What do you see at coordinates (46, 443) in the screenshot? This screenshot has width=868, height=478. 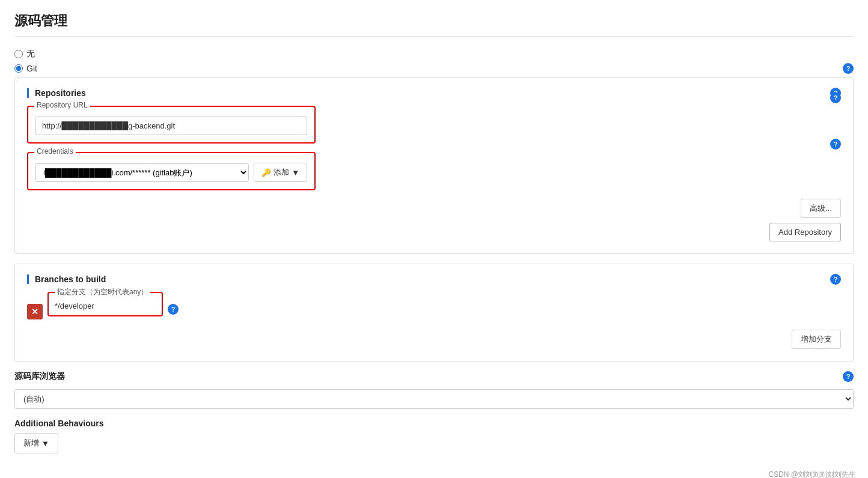 I see `new-dropdown-arrow: ▼` at bounding box center [46, 443].